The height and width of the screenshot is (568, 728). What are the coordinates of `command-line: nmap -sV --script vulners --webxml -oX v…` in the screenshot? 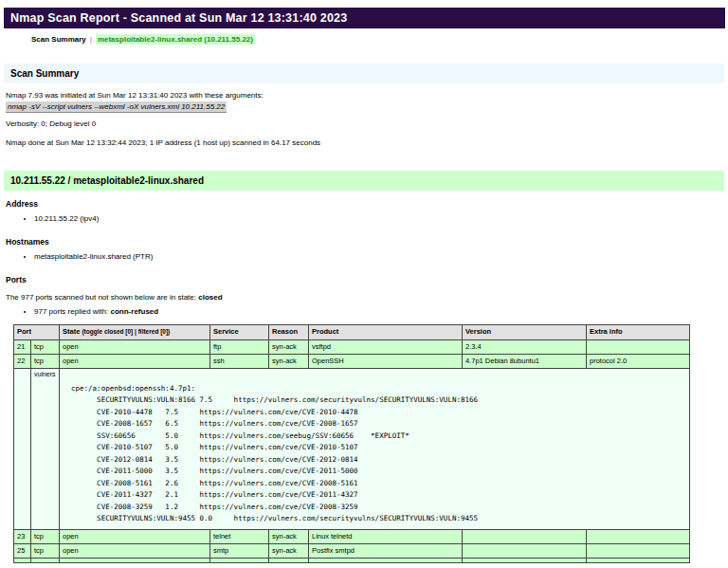 It's located at (367, 106).